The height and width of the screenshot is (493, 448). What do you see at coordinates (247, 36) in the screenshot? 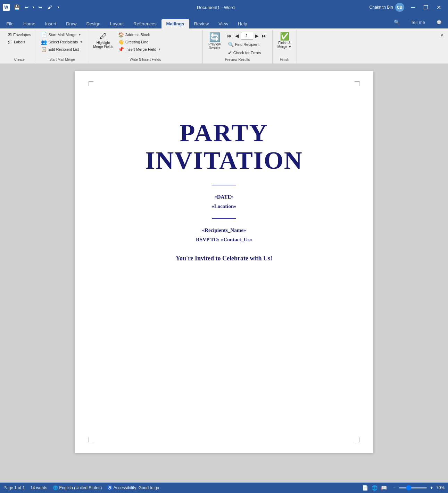
I see `nav-page-input` at bounding box center [247, 36].